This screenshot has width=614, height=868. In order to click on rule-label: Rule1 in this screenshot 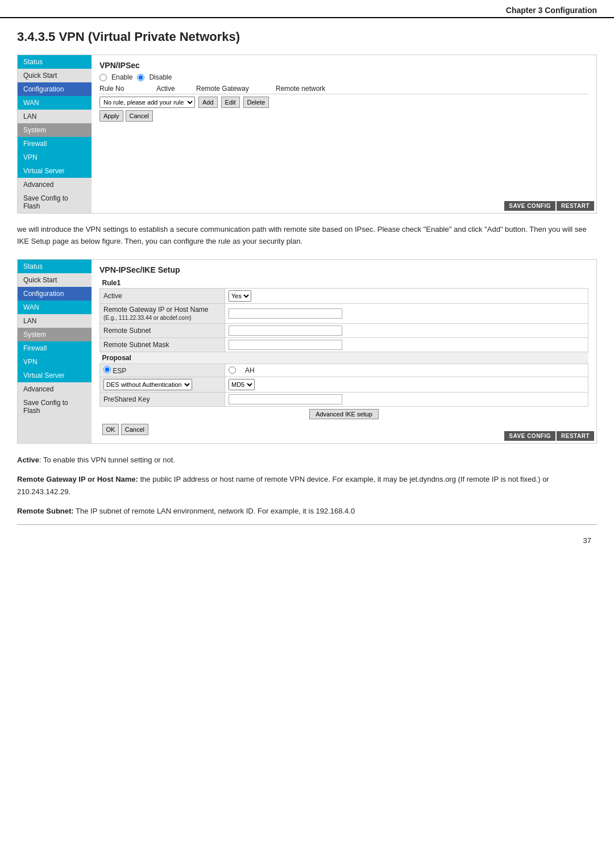, I will do `click(345, 283)`.